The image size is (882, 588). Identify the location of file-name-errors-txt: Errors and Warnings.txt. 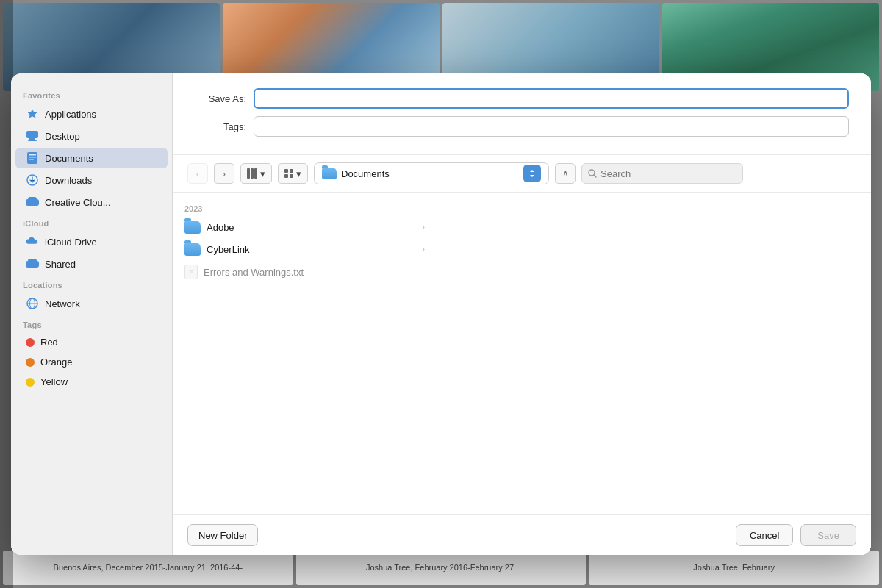
(254, 272).